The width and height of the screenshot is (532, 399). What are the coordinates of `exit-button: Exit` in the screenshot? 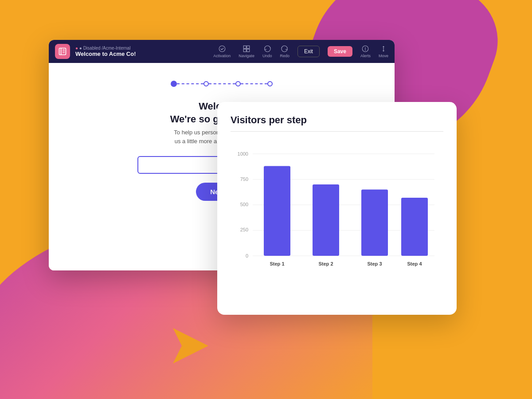 It's located at (309, 51).